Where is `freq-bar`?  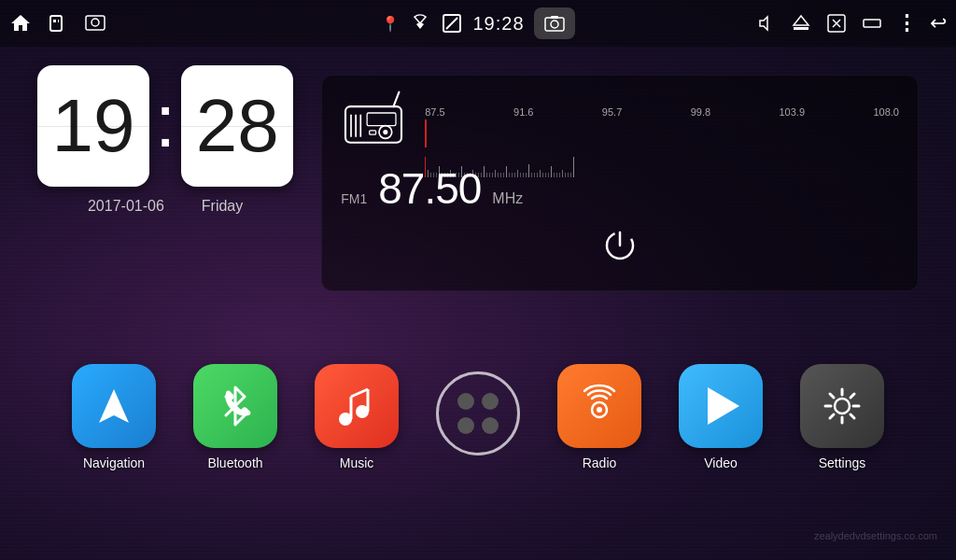 freq-bar is located at coordinates (662, 129).